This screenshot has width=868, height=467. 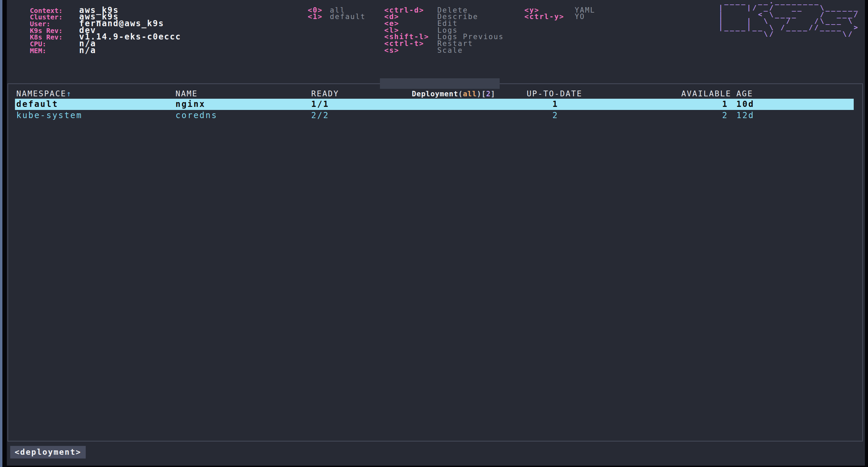 What do you see at coordinates (488, 94) in the screenshot?
I see `view-count: 2` at bounding box center [488, 94].